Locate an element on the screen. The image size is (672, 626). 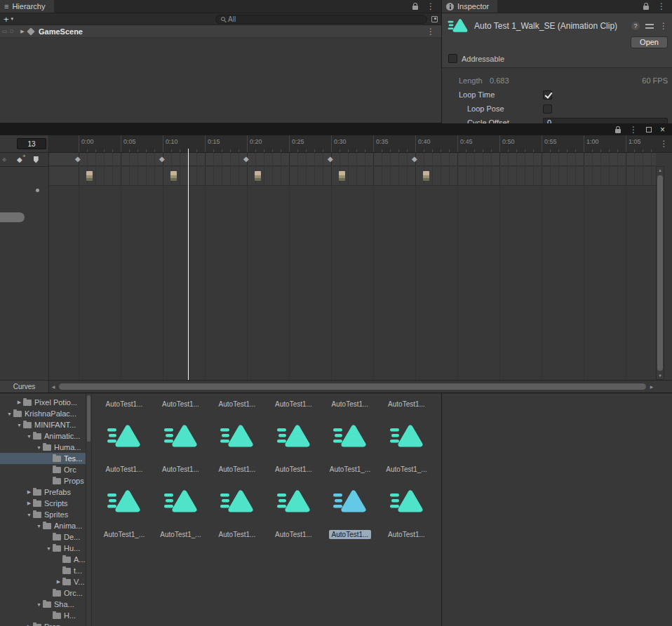
horizontal-scroll-thumb is located at coordinates (352, 387).